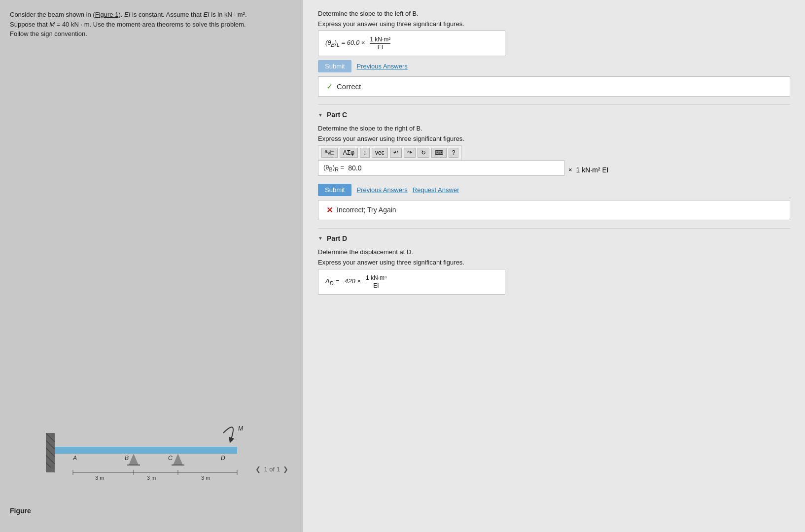 The width and height of the screenshot is (805, 532). Describe the element at coordinates (345, 43) in the screenshot. I see `part-b-eq-label: (θB)L = 60.0 ×` at that location.